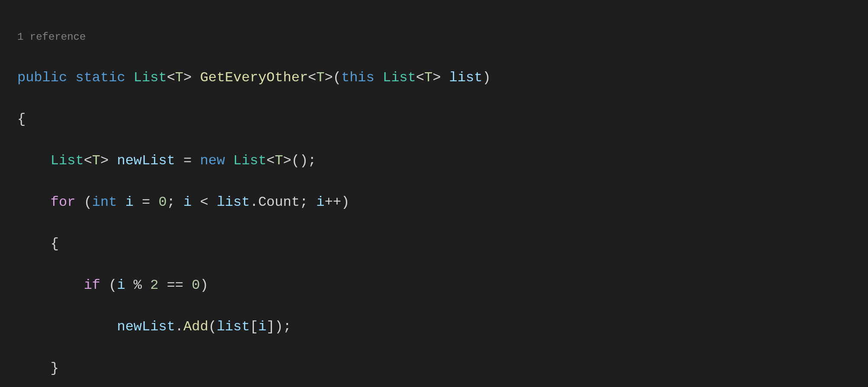 The image size is (868, 387). What do you see at coordinates (154, 285) in the screenshot?
I see `num-two: 2` at bounding box center [154, 285].